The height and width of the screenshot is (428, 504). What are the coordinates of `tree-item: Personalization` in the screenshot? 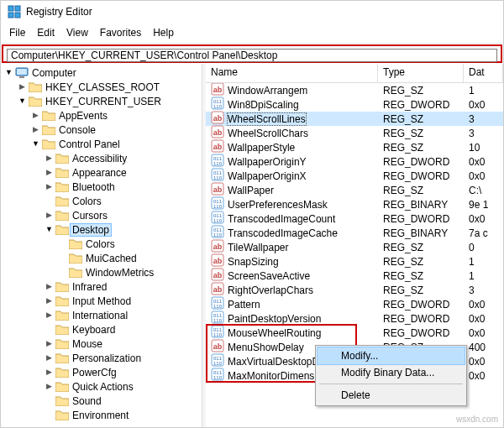 It's located at (123, 358).